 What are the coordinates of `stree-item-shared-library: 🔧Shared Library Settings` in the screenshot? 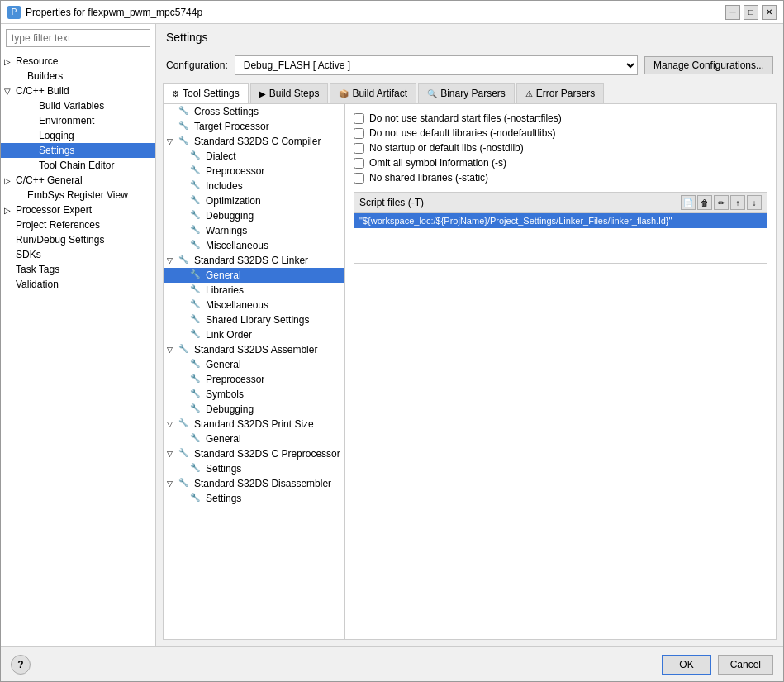 It's located at (254, 320).